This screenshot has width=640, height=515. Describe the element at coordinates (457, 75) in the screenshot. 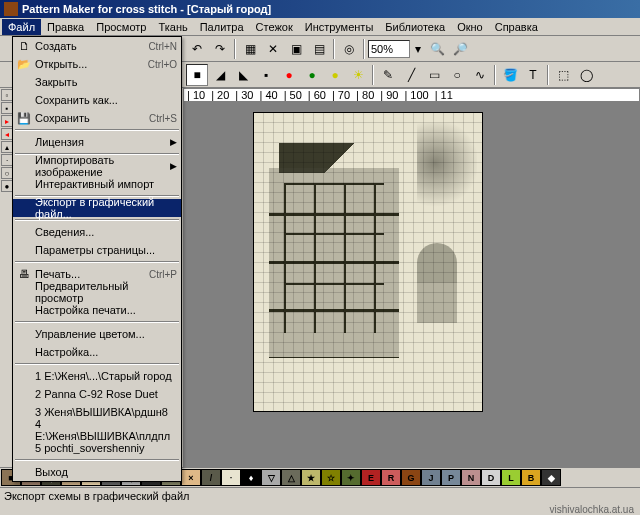

I see `ellipse-icon: ○` at that location.